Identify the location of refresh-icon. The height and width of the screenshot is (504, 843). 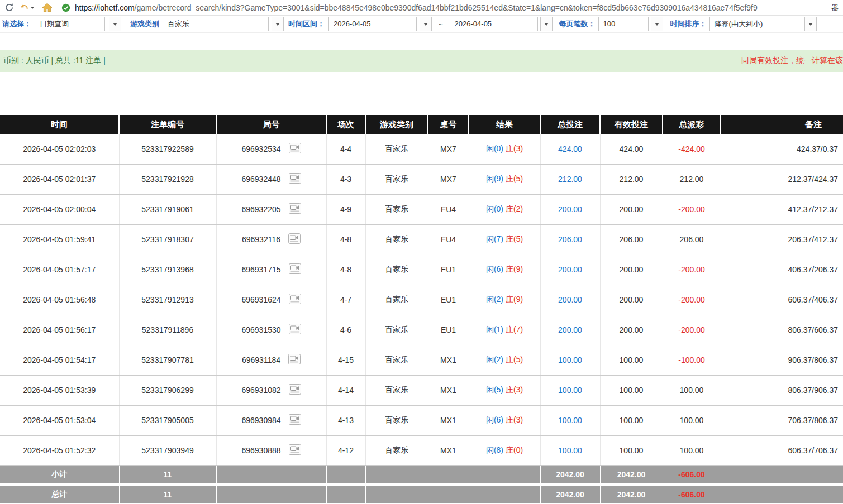
(9, 8).